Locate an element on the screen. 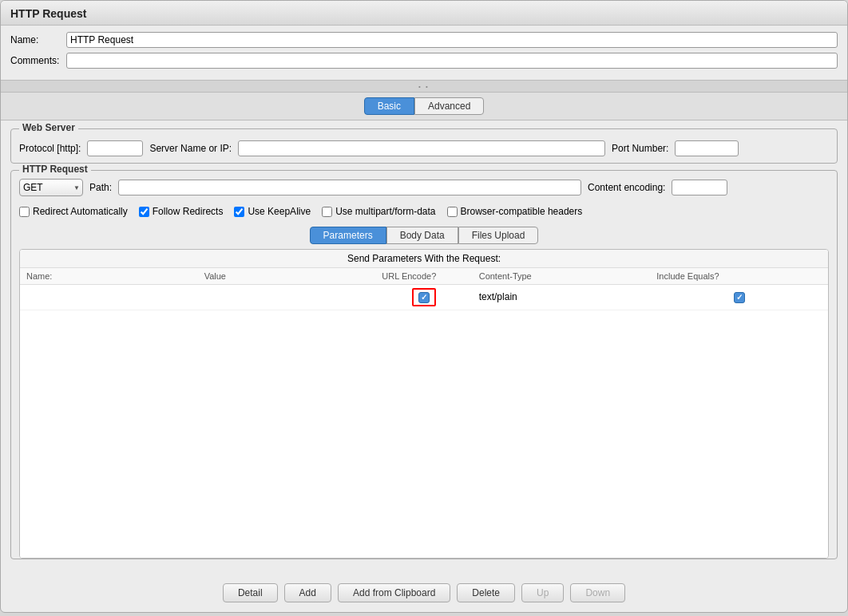 The image size is (848, 616). add-from-clipboard-button: Add from Clipboard is located at coordinates (394, 593).